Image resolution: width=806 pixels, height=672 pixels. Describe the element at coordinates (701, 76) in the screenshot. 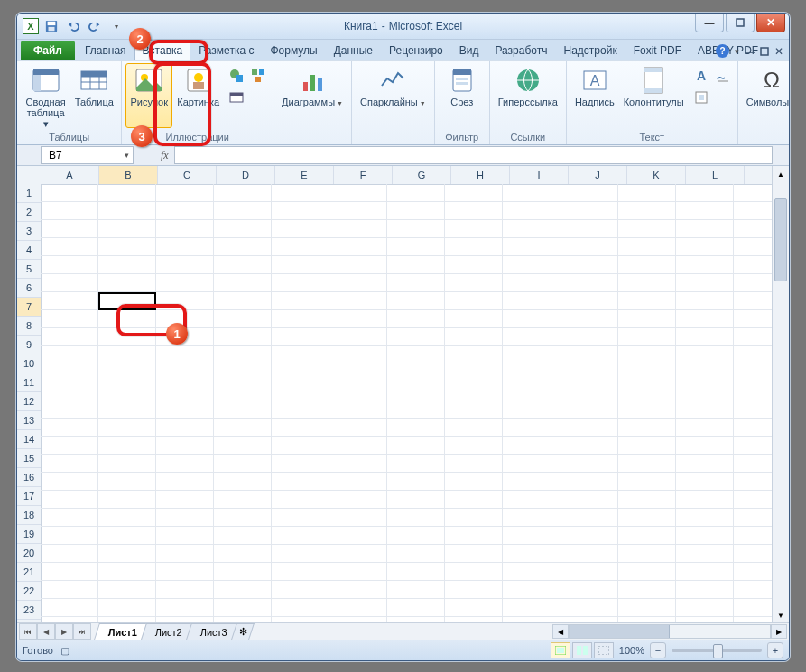

I see `ribbon-wordart-button: A` at that location.